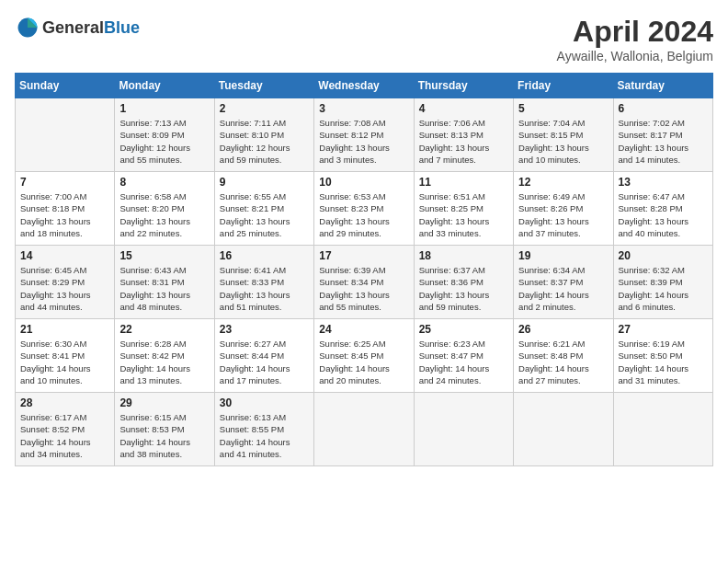 This screenshot has width=728, height=563. I want to click on day-number: 21, so click(64, 329).